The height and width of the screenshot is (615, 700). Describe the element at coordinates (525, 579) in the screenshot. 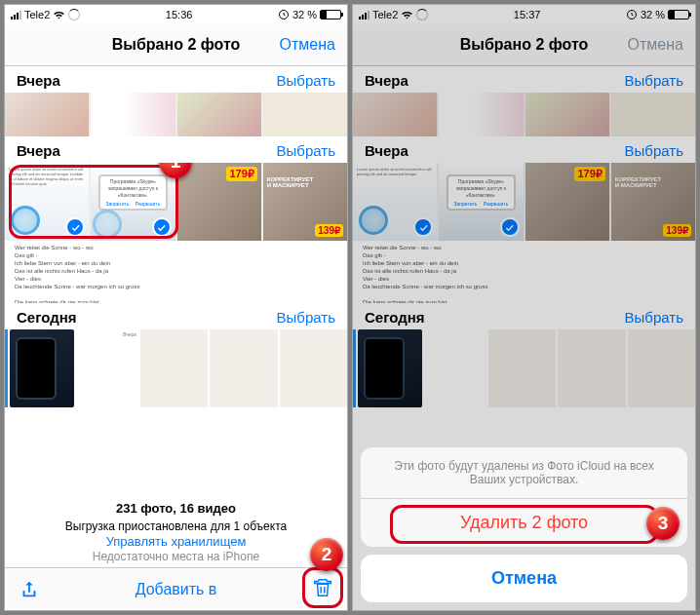

I see `sheet-cancel-button: Отмена` at that location.